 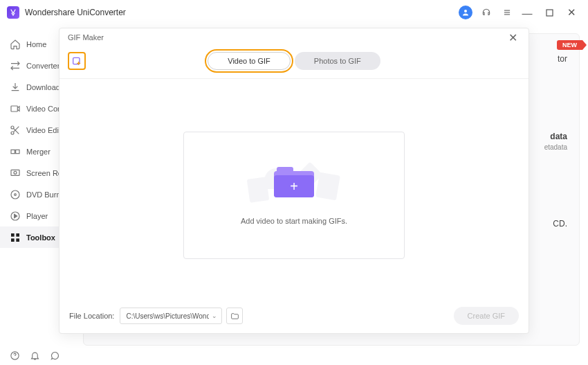 I want to click on tab-row: Video to GIF Photos to GIF, so click(x=294, y=62).